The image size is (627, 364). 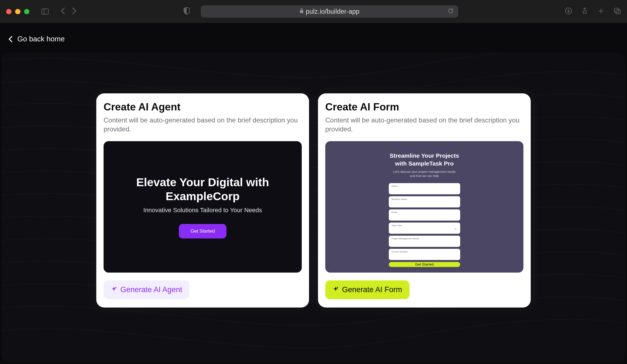 What do you see at coordinates (424, 125) in the screenshot?
I see `card-desc-form: Content will be auto-generated based on …` at bounding box center [424, 125].